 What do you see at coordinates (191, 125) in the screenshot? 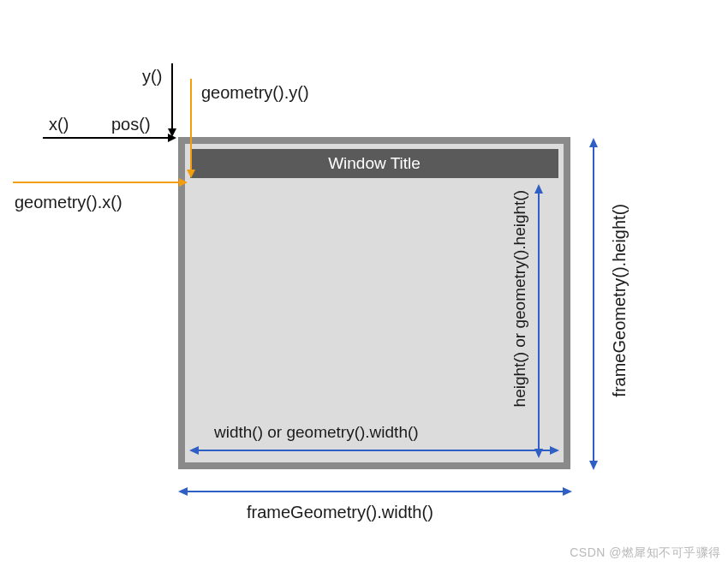
I see `arrow-geometry-y-line` at bounding box center [191, 125].